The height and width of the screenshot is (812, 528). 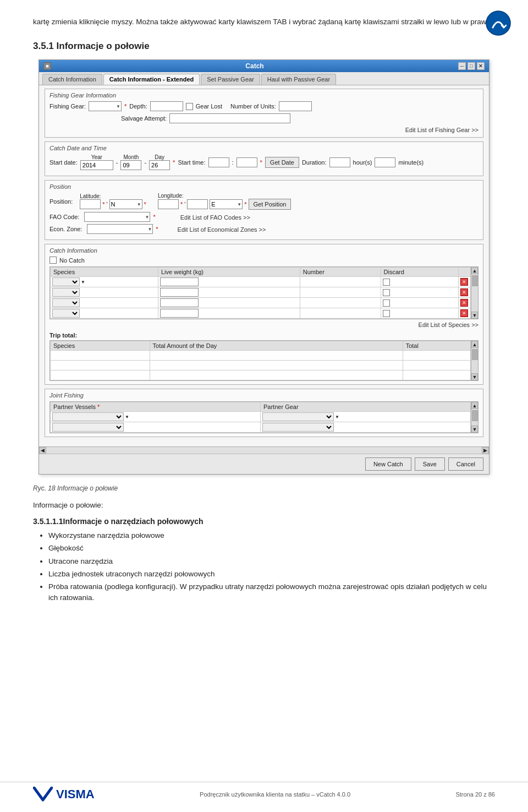 I want to click on trip-total-table: Species Total Amount of the Day Total, so click(x=261, y=361).